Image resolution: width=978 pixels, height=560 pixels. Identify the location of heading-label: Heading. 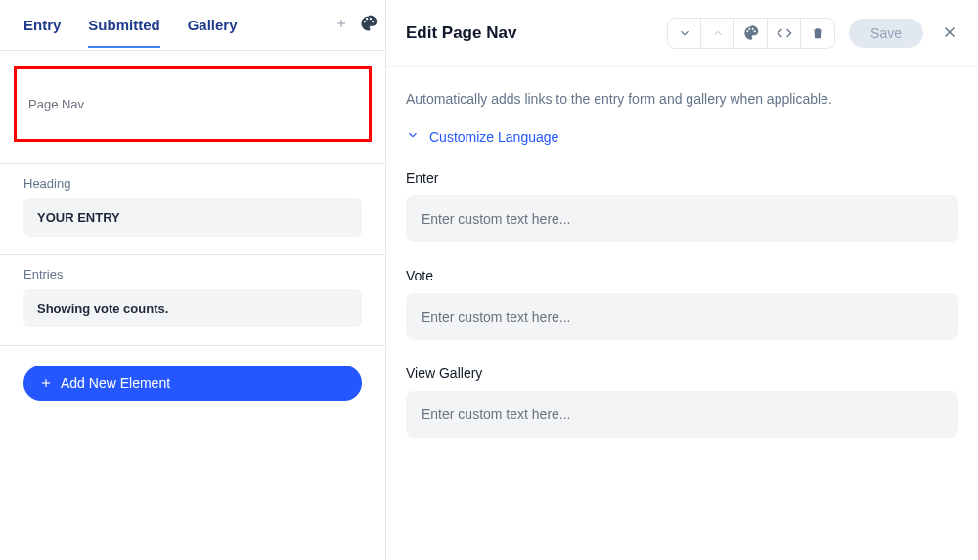
(193, 184).